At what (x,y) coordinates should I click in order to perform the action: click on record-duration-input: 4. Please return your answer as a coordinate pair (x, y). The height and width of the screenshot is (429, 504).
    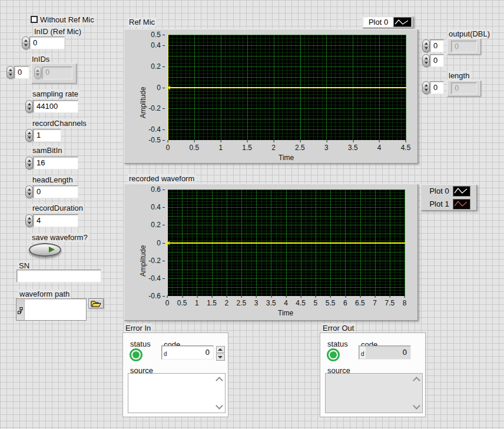
    Looking at the image, I should click on (55, 221).